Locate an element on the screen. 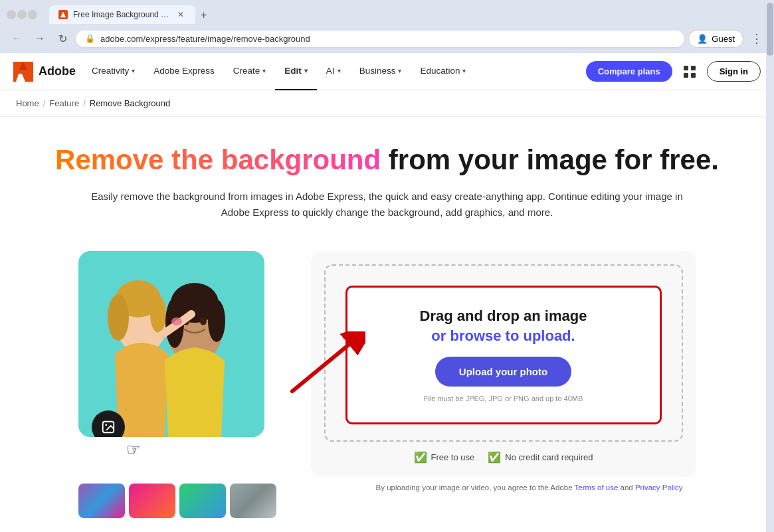 This screenshot has height=532, width=774. upload-box: Drag and drop an image or browse to uplo… is located at coordinates (504, 355).